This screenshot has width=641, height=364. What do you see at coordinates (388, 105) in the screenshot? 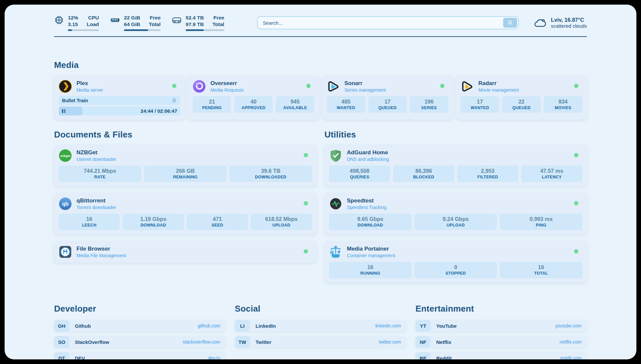
I see `stat-tile: 17 QUEUED` at bounding box center [388, 105].